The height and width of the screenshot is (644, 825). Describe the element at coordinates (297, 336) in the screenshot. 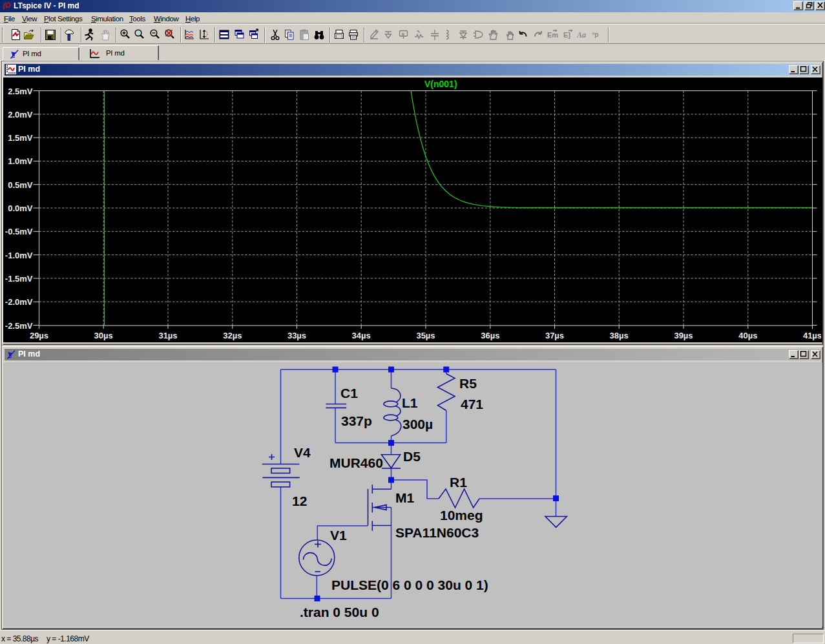

I see `svg-text: 33µs` at that location.